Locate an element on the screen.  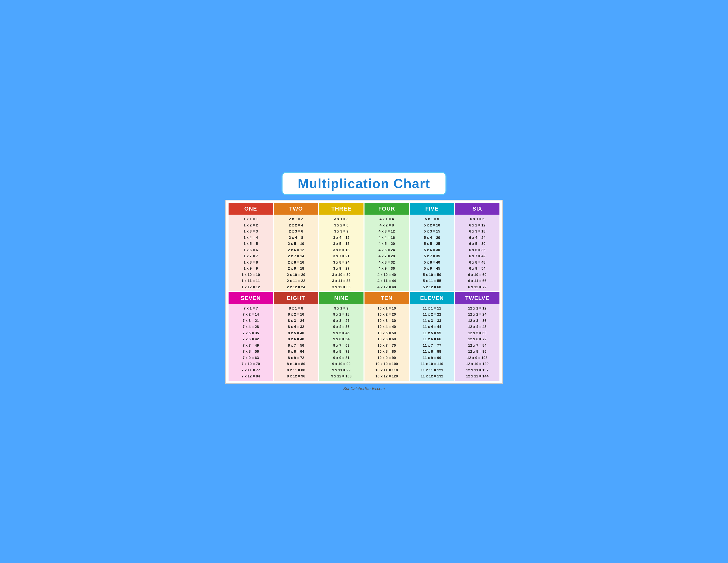
equation: 1 x 10 = 10 is located at coordinates (251, 275).